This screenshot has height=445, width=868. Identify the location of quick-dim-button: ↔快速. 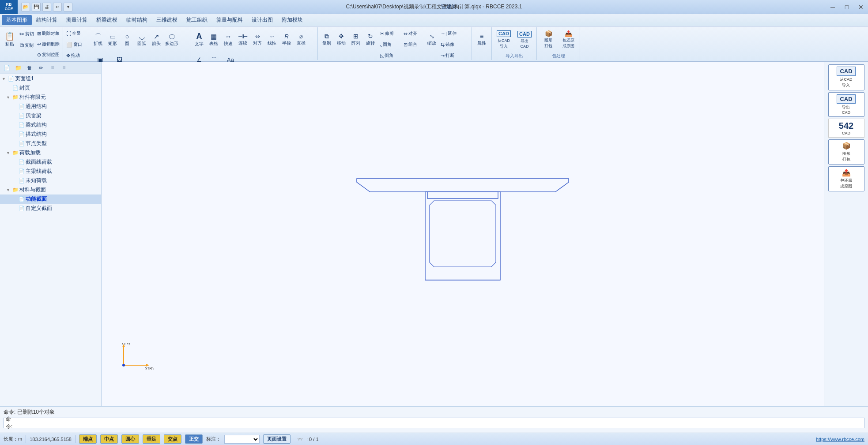
(228, 40).